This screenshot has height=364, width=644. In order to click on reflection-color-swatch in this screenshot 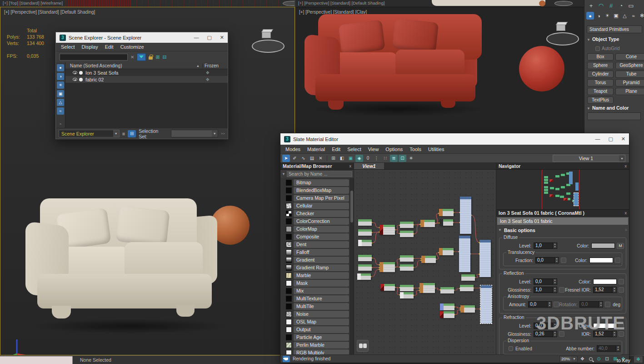, I will do `click(605, 282)`.